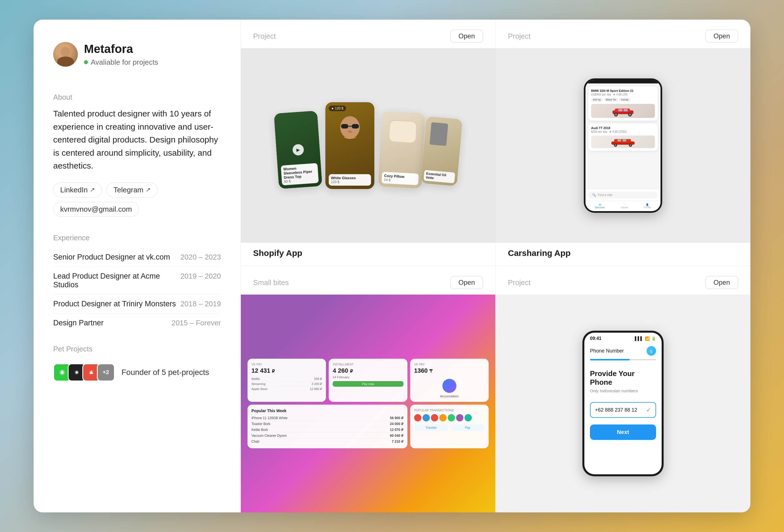 This screenshot has height=532, width=784. I want to click on shopify-preview: ▶ Women Sleeveless Piper Dress Top 80 $ …, so click(368, 146).